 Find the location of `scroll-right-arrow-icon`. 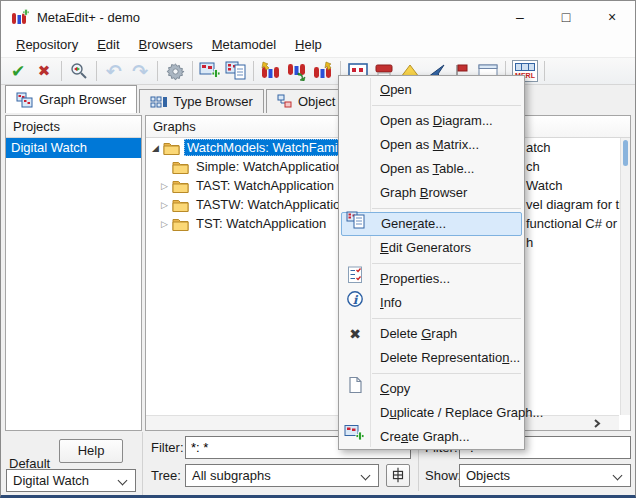

scroll-right-arrow-icon is located at coordinates (597, 423).